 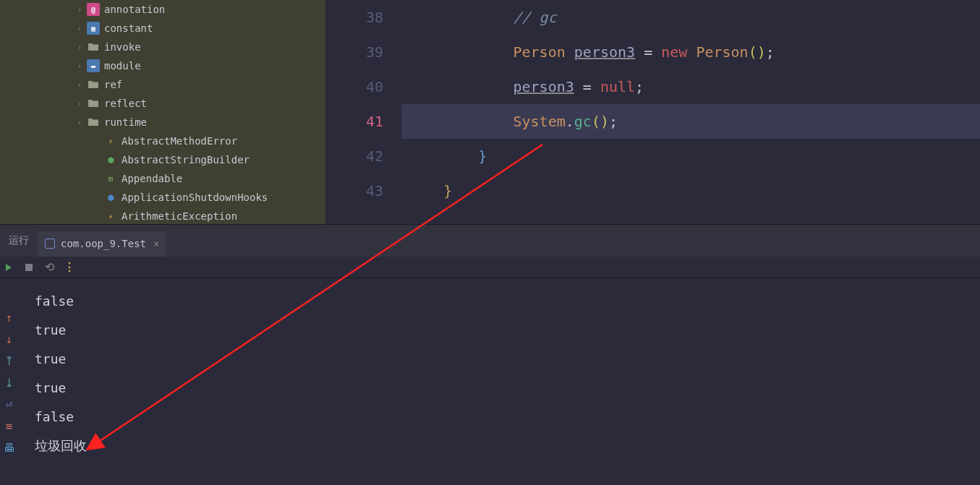 I want to click on line-number: 40, so click(x=354, y=87).